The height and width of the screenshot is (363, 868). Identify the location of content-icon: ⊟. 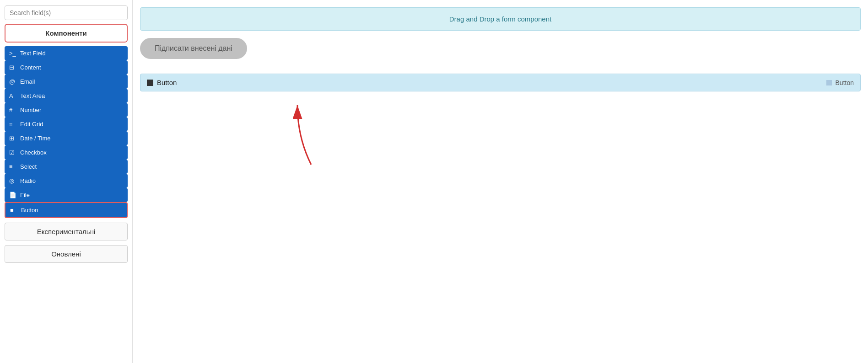
(13, 68).